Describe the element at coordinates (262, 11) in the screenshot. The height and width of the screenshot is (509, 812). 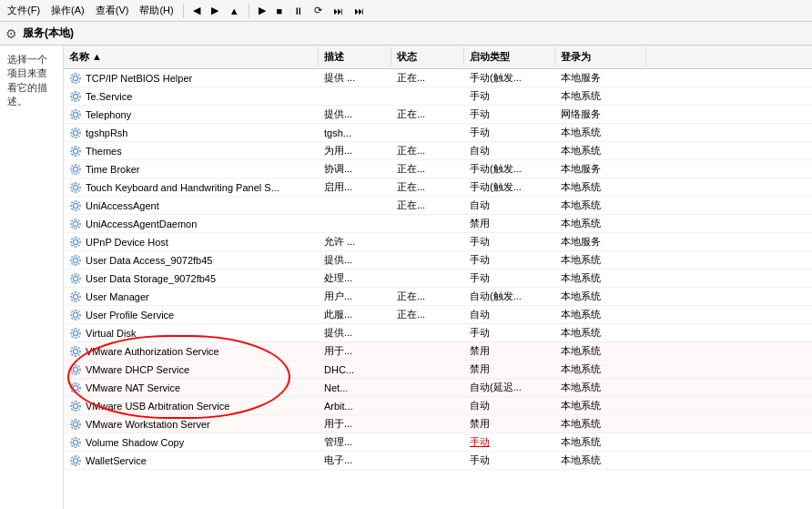
I see `play-btn: ▶` at that location.